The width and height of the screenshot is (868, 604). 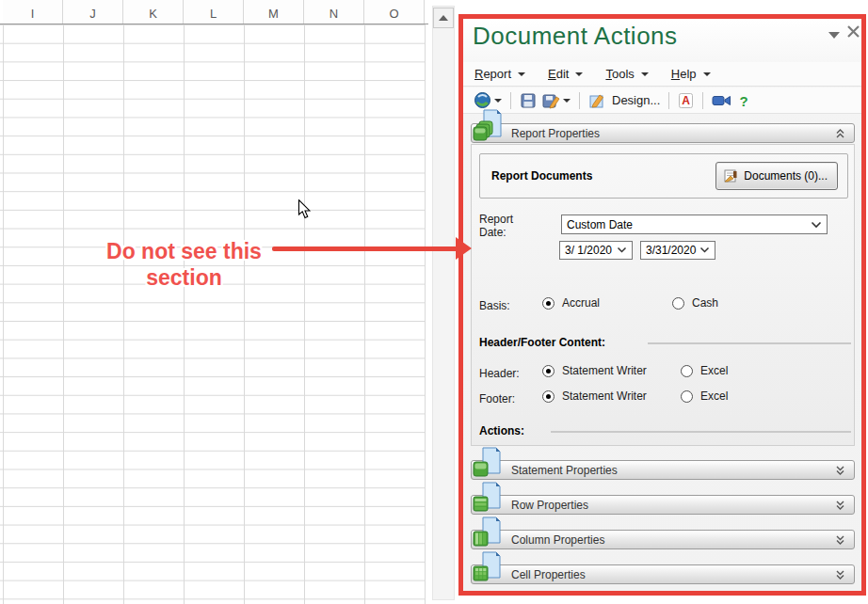 What do you see at coordinates (497, 399) in the screenshot?
I see `footer-label: Footer:` at bounding box center [497, 399].